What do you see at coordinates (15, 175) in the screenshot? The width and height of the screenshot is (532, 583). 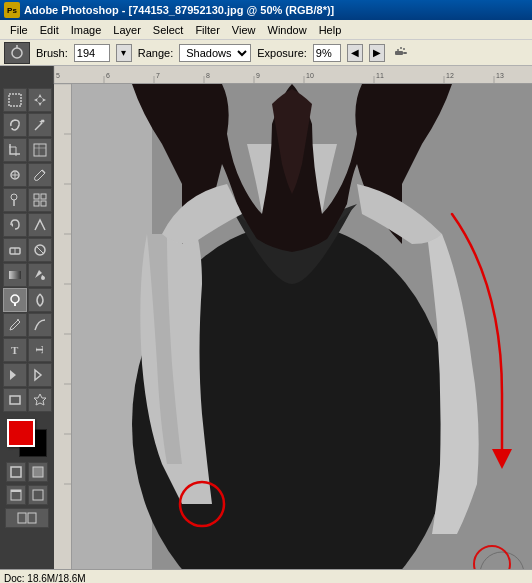 I see `tool-healing-brush` at bounding box center [15, 175].